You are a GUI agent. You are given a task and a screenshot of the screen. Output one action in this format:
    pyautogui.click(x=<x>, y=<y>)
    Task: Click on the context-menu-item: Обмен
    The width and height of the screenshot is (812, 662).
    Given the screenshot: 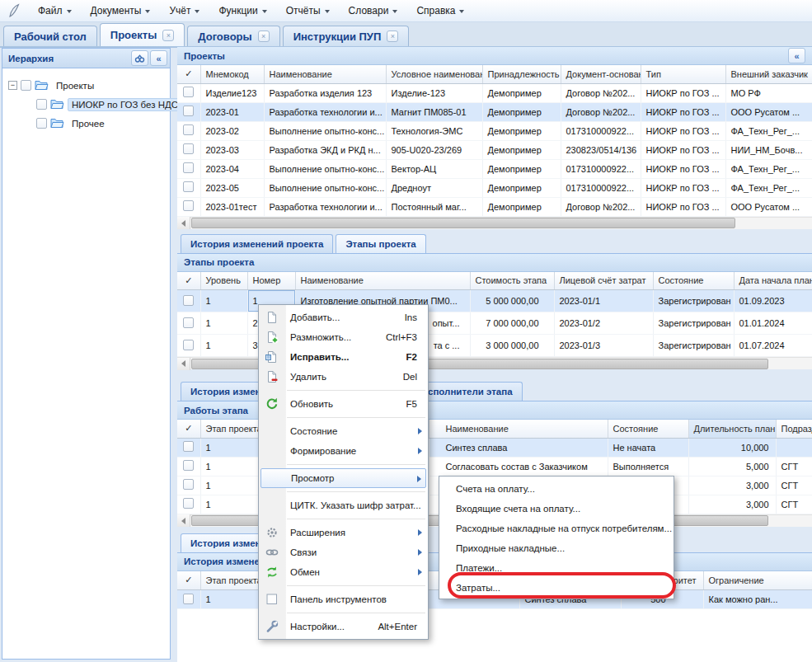 What is the action you would take?
    pyautogui.click(x=343, y=572)
    